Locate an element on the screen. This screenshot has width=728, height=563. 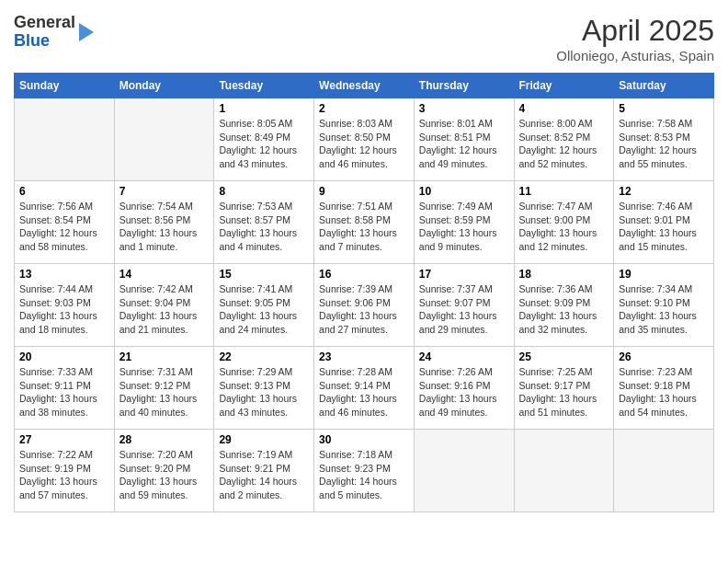
calendar-cell: 15Sunrise: 7:41 AM Sunset: 9:05 PM Dayli… is located at coordinates (265, 305).